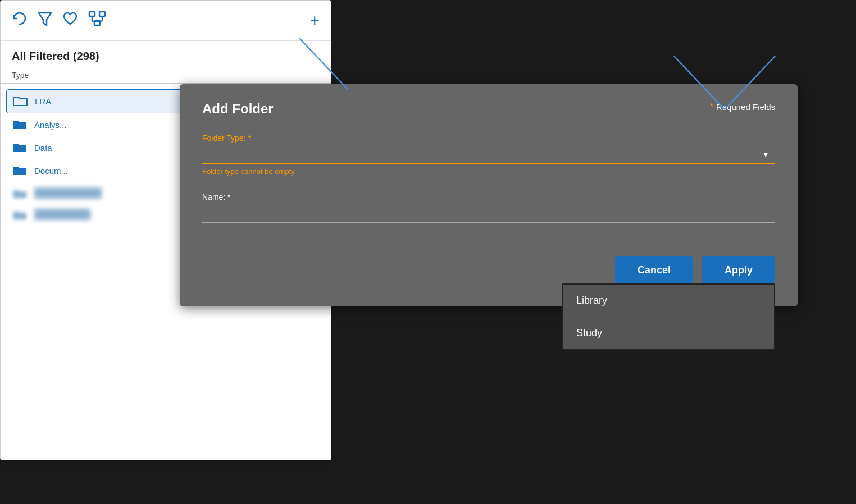  Describe the element at coordinates (166, 54) in the screenshot. I see `panel-header: All Filtered (298)` at that location.